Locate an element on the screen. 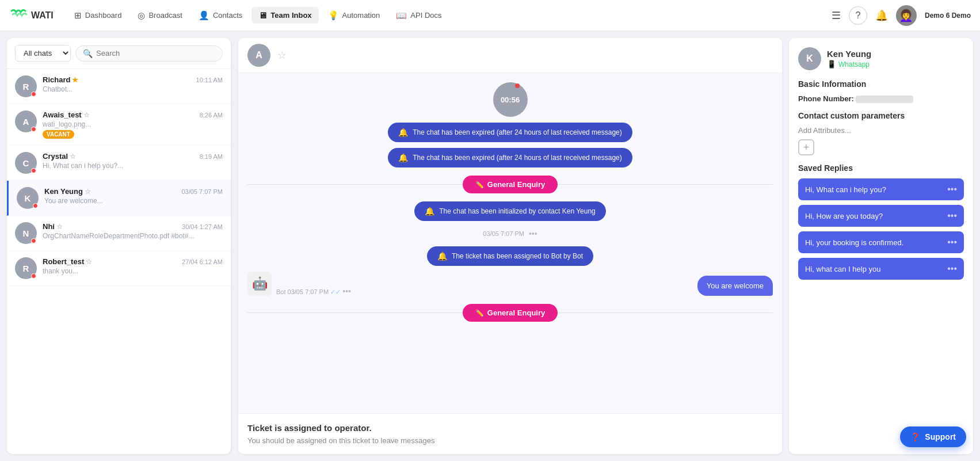 The height and width of the screenshot is (461, 980). chat-list-header: All chatsOpenResolvedPending 🔍 is located at coordinates (119, 54).